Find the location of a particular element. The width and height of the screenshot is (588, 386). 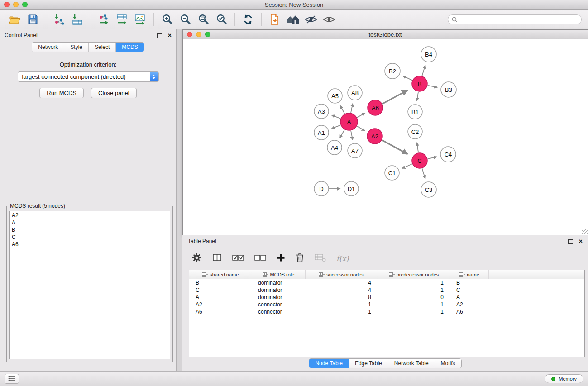

graph-edge-A-A2 is located at coordinates (361, 129).